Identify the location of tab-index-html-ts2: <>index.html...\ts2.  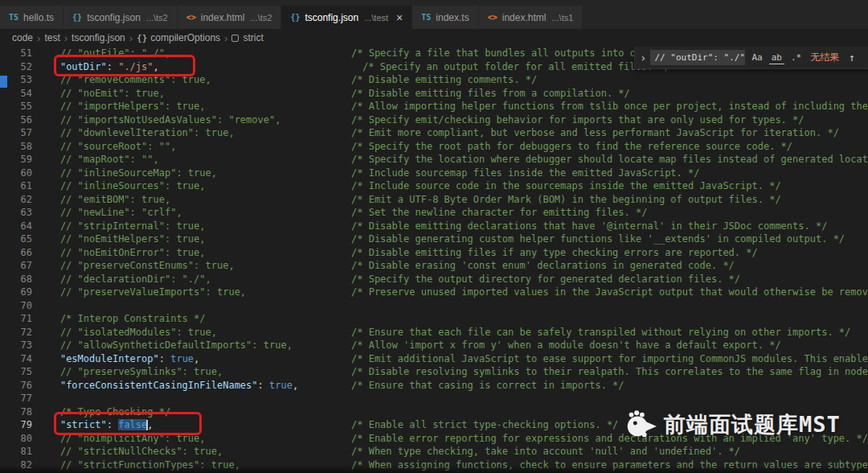
(230, 18).